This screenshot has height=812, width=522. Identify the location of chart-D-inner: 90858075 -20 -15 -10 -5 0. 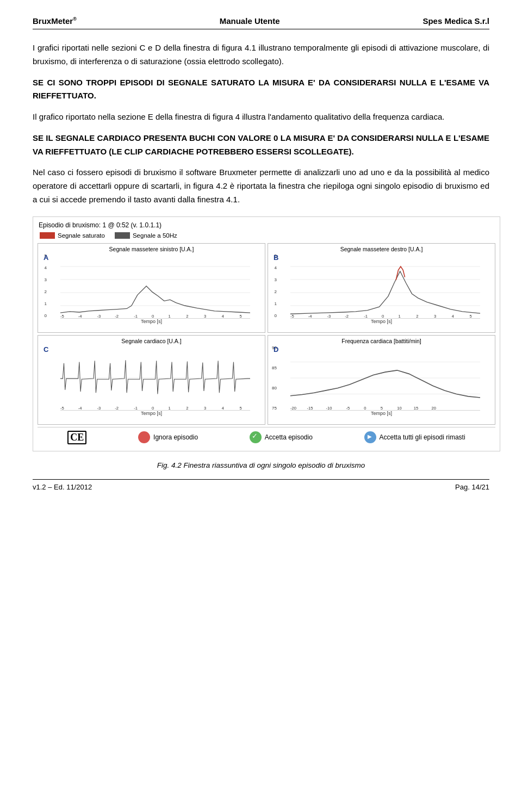
(382, 378).